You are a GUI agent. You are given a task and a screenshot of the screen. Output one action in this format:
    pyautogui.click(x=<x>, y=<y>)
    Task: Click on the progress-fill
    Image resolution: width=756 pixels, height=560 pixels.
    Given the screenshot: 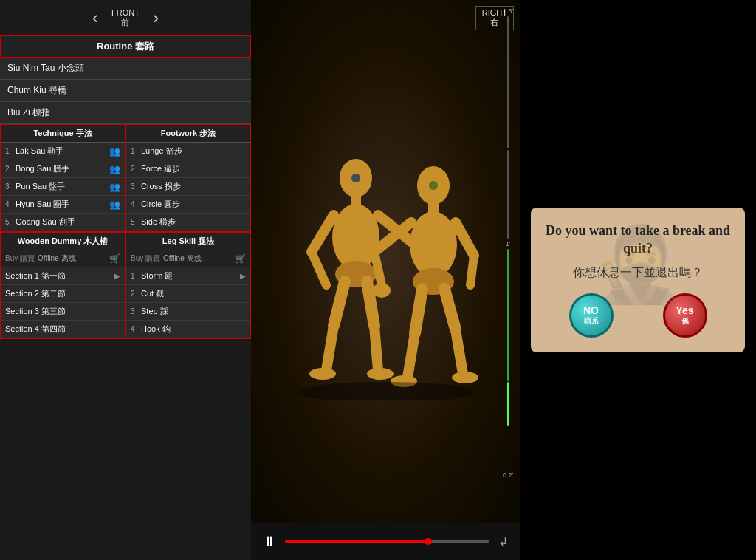 What is the action you would take?
    pyautogui.click(x=357, y=542)
    